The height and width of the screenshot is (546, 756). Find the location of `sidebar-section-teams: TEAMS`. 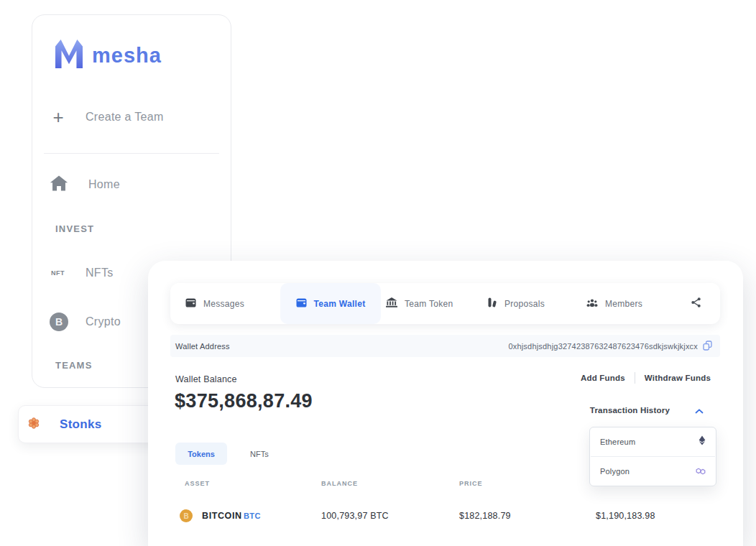

sidebar-section-teams: TEAMS is located at coordinates (74, 365).